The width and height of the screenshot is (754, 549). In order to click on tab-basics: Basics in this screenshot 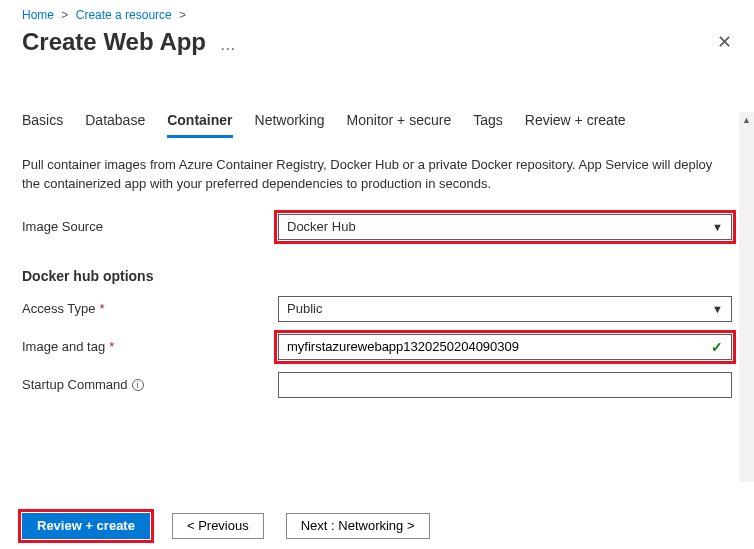, I will do `click(42, 125)`.